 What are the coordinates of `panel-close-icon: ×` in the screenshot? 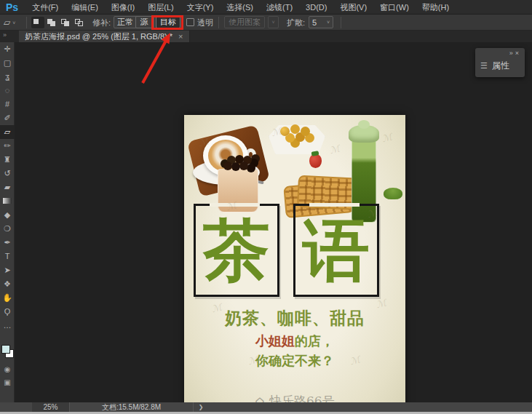 It's located at (518, 53).